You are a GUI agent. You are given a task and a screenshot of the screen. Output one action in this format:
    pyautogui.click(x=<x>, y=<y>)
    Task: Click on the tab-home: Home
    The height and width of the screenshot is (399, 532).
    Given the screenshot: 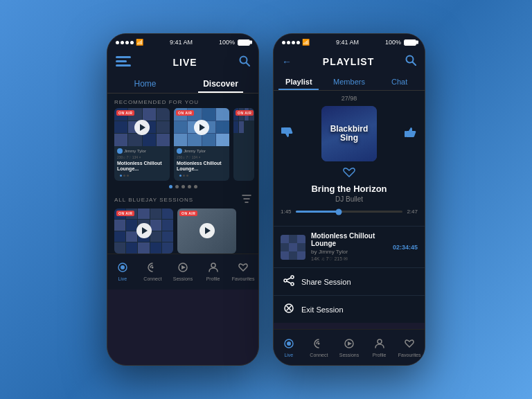 What is the action you would take?
    pyautogui.click(x=145, y=84)
    